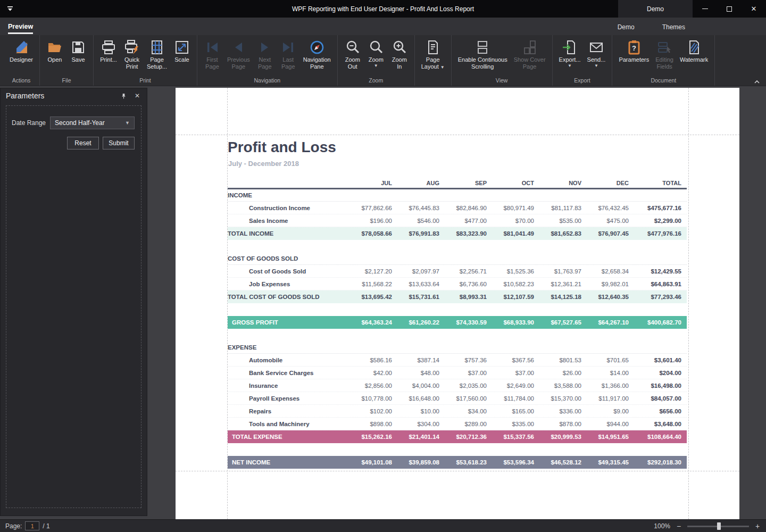 The image size is (766, 532). Describe the element at coordinates (516, 360) in the screenshot. I see `cell-value: $367.56` at that location.